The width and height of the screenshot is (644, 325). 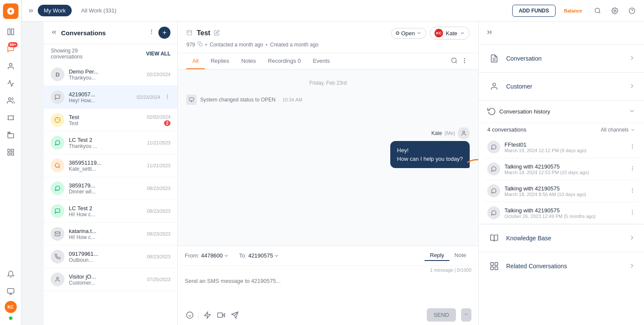 I want to click on from-value: 4478600, so click(x=215, y=255).